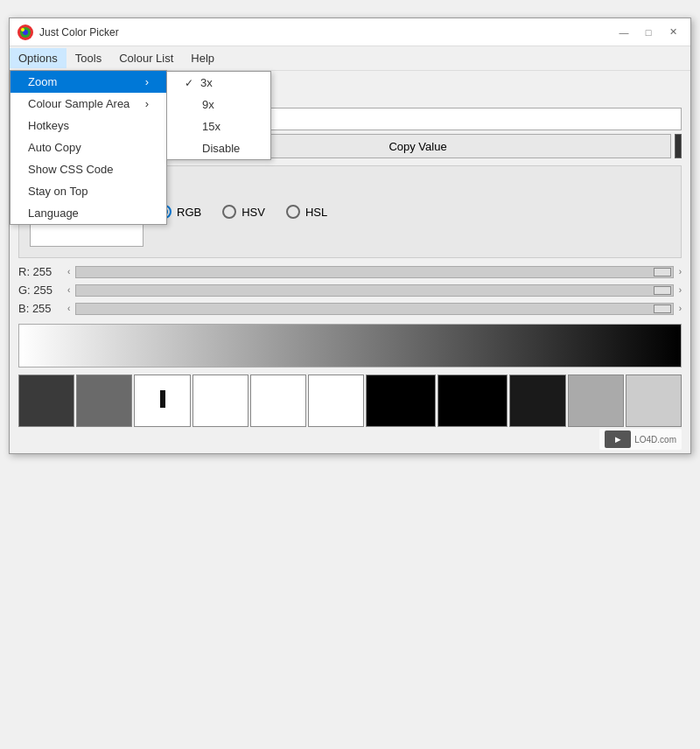  What do you see at coordinates (350, 444) in the screenshot?
I see `watermark-container: ▶ LO4D.com` at bounding box center [350, 444].